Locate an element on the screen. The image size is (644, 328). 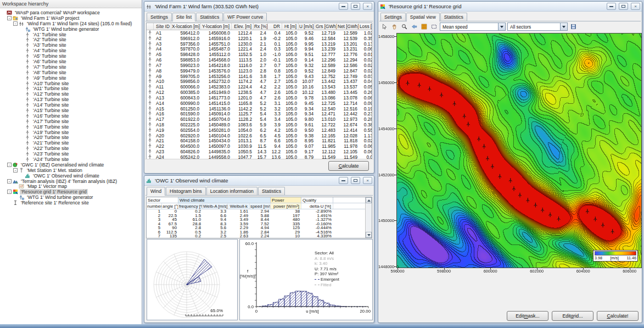
table-scrollbar is located at coordinates (368, 218).